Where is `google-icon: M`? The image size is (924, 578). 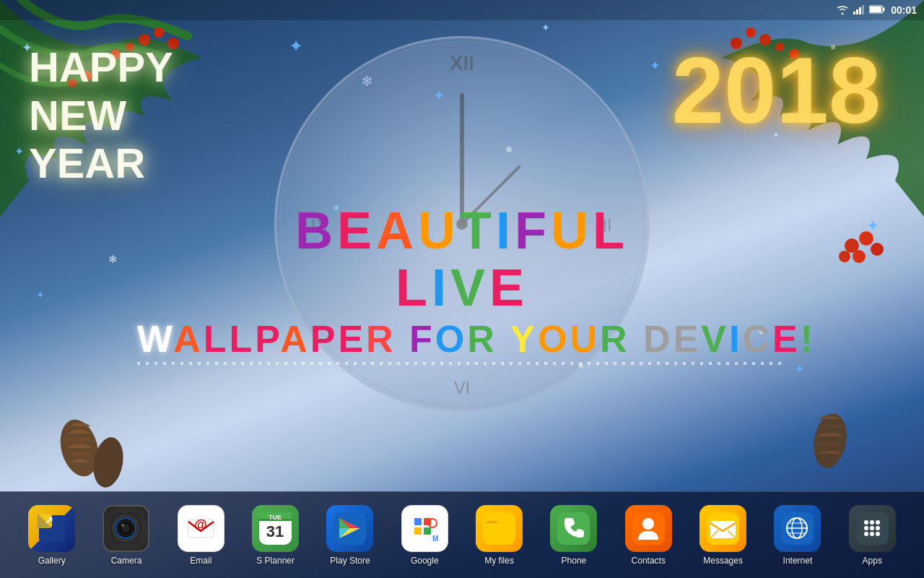
google-icon: M is located at coordinates (424, 529).